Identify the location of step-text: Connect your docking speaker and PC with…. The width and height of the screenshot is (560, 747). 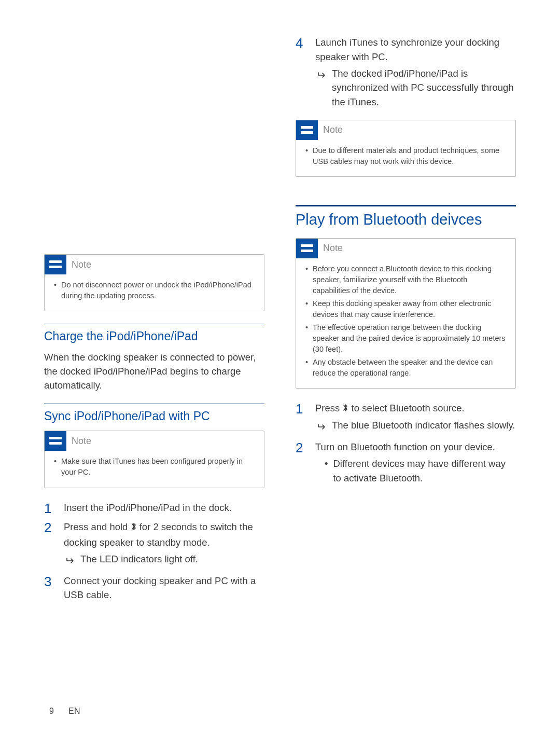
(160, 588).